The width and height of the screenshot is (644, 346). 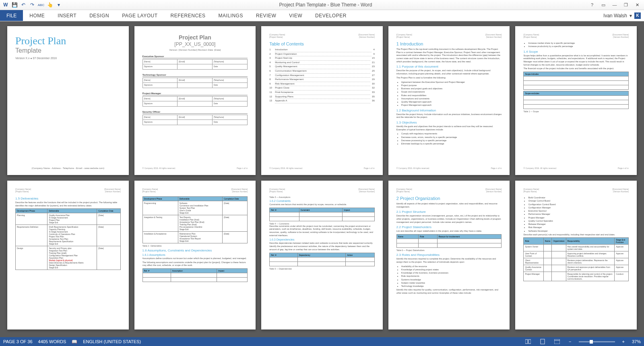 I want to click on roles-table: RoleNameOrganizationResponsibilityStage …, so click(x=576, y=259).